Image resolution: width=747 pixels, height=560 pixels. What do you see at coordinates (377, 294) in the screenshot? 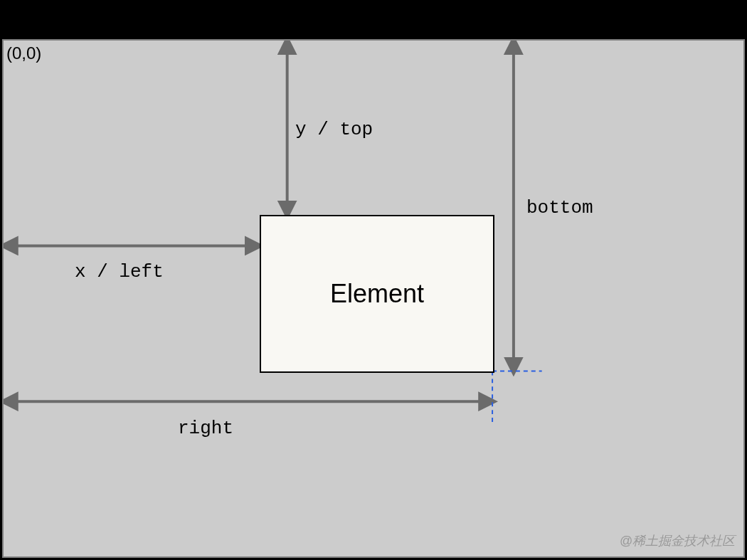
I see `element-box: Element` at bounding box center [377, 294].